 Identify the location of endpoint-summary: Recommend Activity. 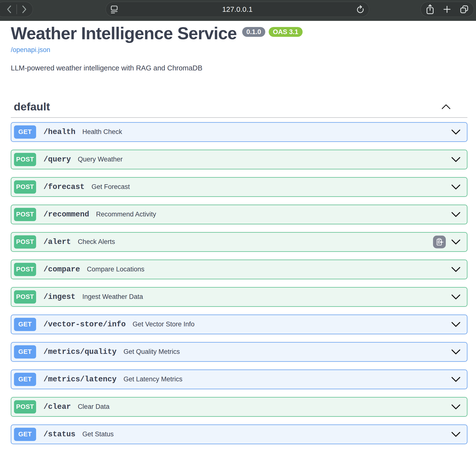
(126, 214).